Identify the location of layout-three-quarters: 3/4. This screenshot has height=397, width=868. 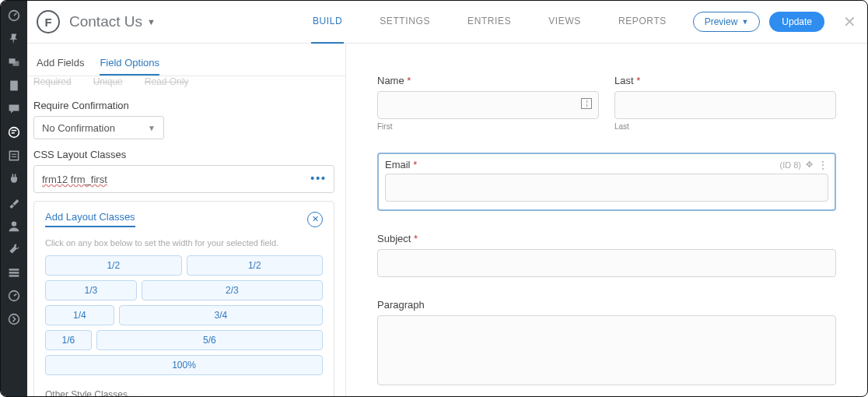
(221, 315).